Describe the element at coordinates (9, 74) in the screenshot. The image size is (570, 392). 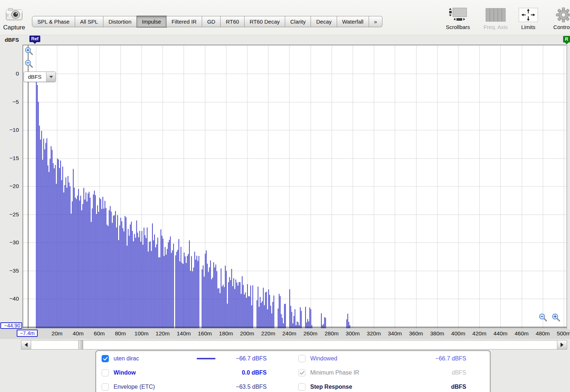
I see `y-tick-label: 0` at that location.